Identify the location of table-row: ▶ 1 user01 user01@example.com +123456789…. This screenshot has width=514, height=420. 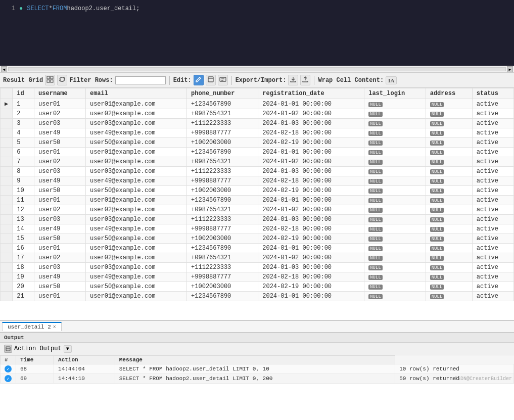
(257, 104).